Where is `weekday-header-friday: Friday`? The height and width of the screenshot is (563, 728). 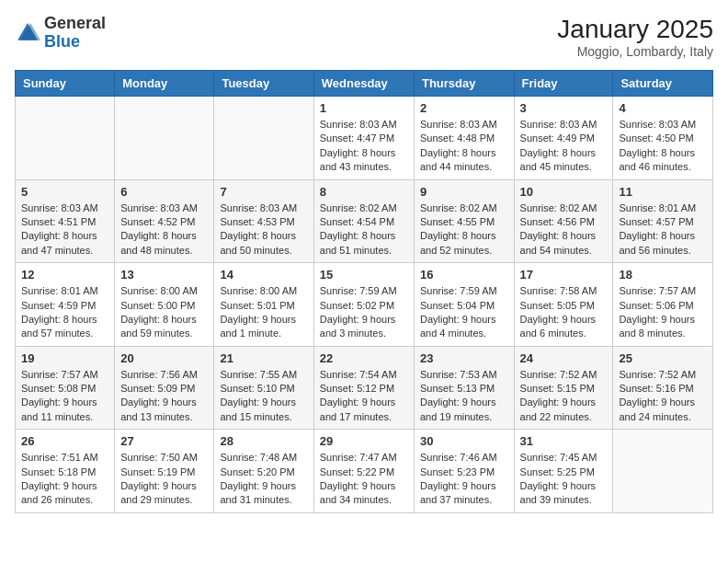 weekday-header-friday: Friday is located at coordinates (563, 84).